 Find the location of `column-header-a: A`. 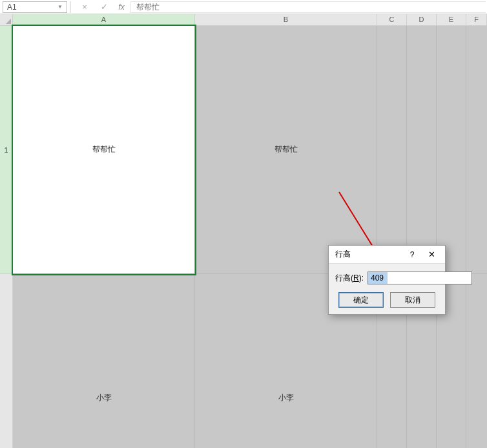

column-header-a: A is located at coordinates (104, 19).